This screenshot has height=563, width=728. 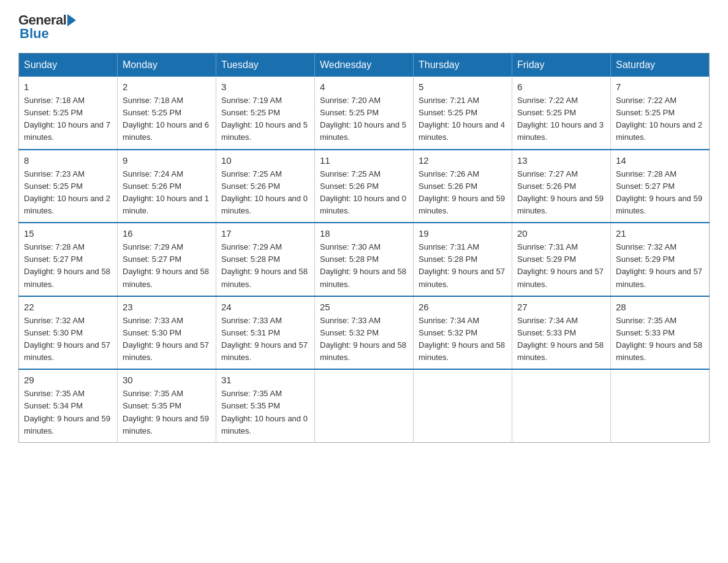 What do you see at coordinates (68, 193) in the screenshot?
I see `day-info: Sunrise: 7:23 AMSunset: 5:25 PMDaylight:…` at bounding box center [68, 193].